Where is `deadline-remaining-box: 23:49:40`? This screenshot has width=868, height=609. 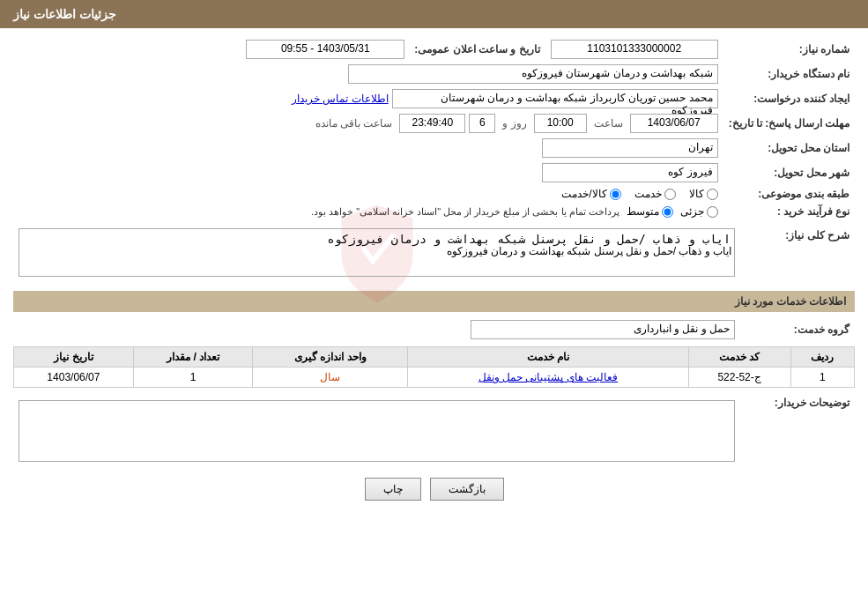
deadline-remaining-box: 23:49:40 is located at coordinates (432, 123).